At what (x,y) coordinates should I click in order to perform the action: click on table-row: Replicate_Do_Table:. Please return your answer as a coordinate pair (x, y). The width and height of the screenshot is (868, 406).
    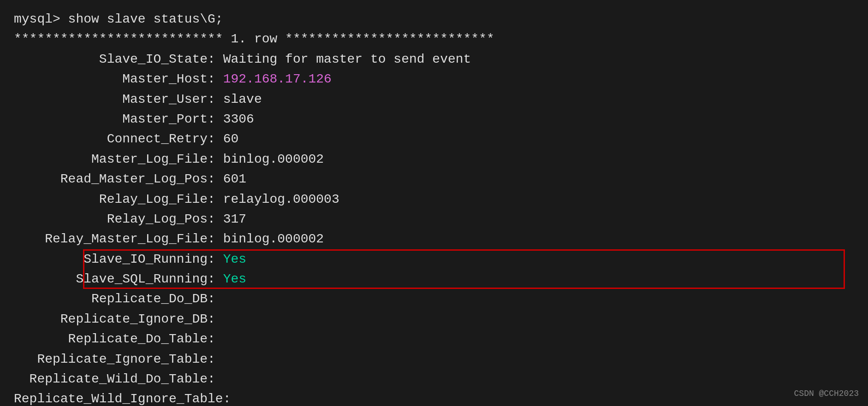
    Looking at the image, I should click on (434, 339).